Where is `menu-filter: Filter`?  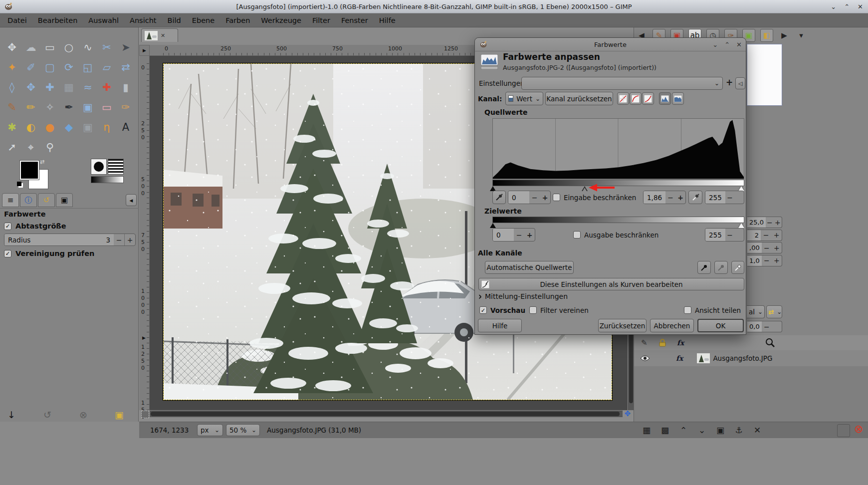
menu-filter: Filter is located at coordinates (321, 20).